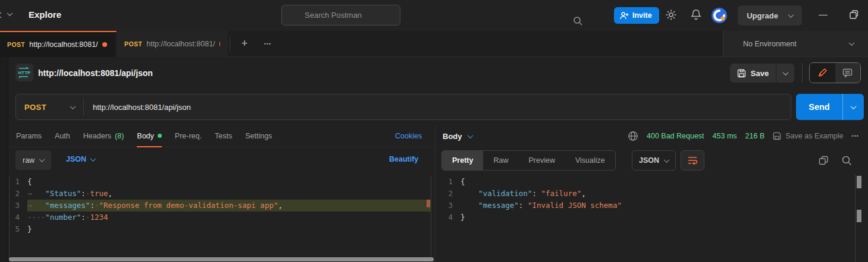  What do you see at coordinates (245, 44) in the screenshot?
I see `new-tab-button: +` at bounding box center [245, 44].